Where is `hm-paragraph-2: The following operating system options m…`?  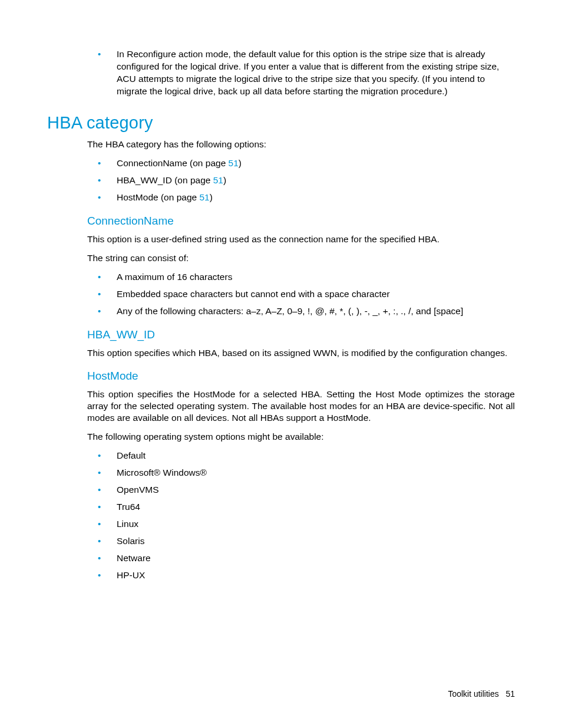
hm-paragraph-2: The following operating system options m… is located at coordinates (281, 437).